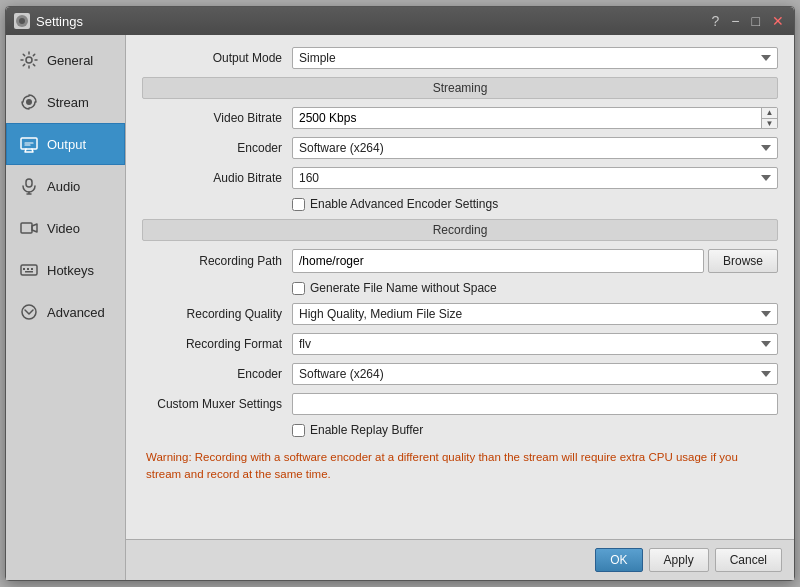 This screenshot has height=587, width=800. I want to click on titlebar: Settings ? − □ ✕, so click(400, 21).